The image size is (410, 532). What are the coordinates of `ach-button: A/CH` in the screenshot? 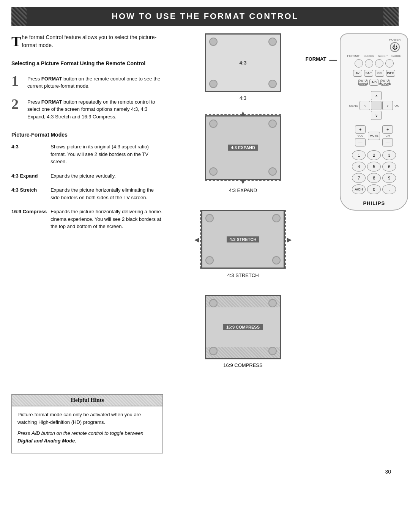 It's located at (359, 189).